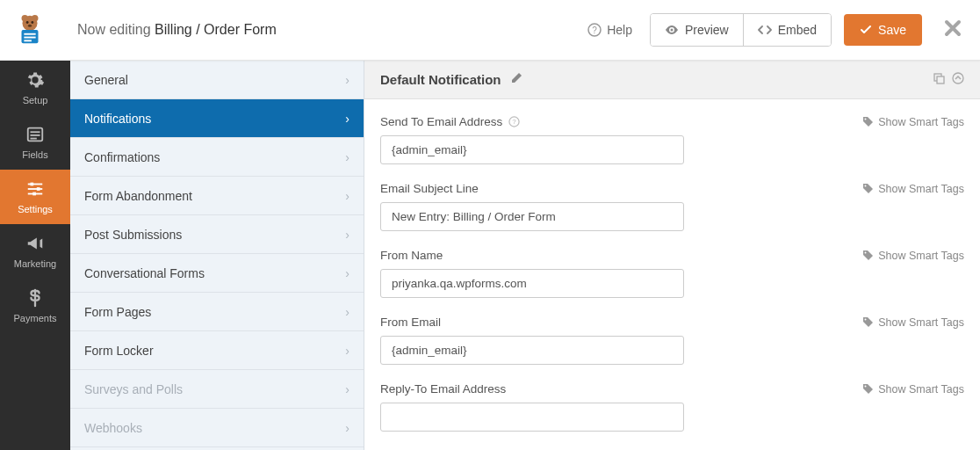 Image resolution: width=980 pixels, height=450 pixels. I want to click on submenu-item-notifications: Notifications›, so click(217, 119).